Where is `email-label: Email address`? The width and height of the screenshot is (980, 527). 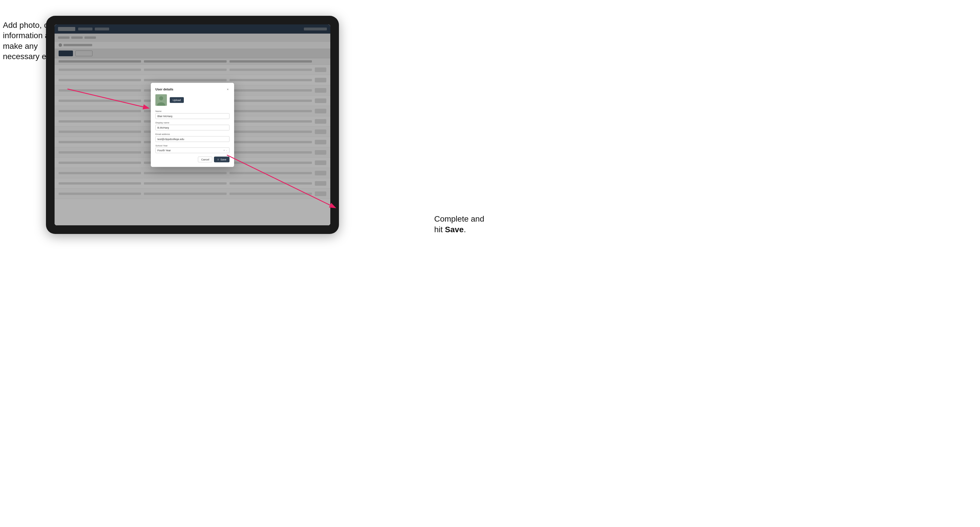 email-label: Email address is located at coordinates (192, 134).